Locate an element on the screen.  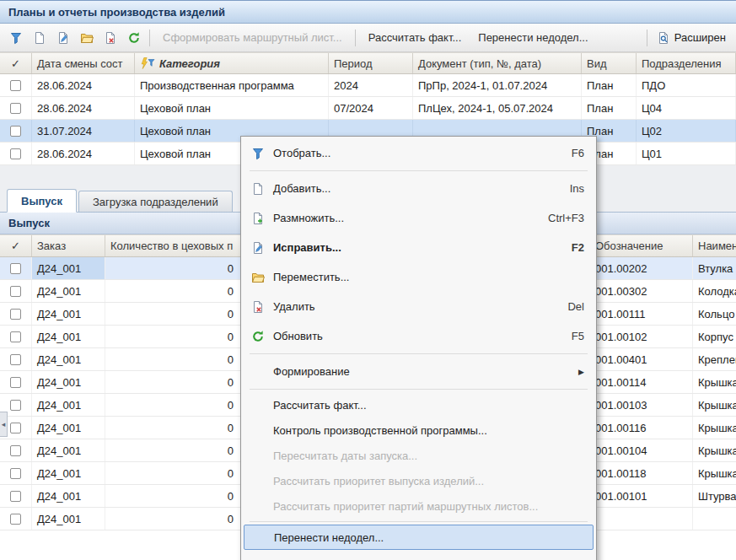
menu-item-refresh: ОбновитьF5 is located at coordinates (418, 336).